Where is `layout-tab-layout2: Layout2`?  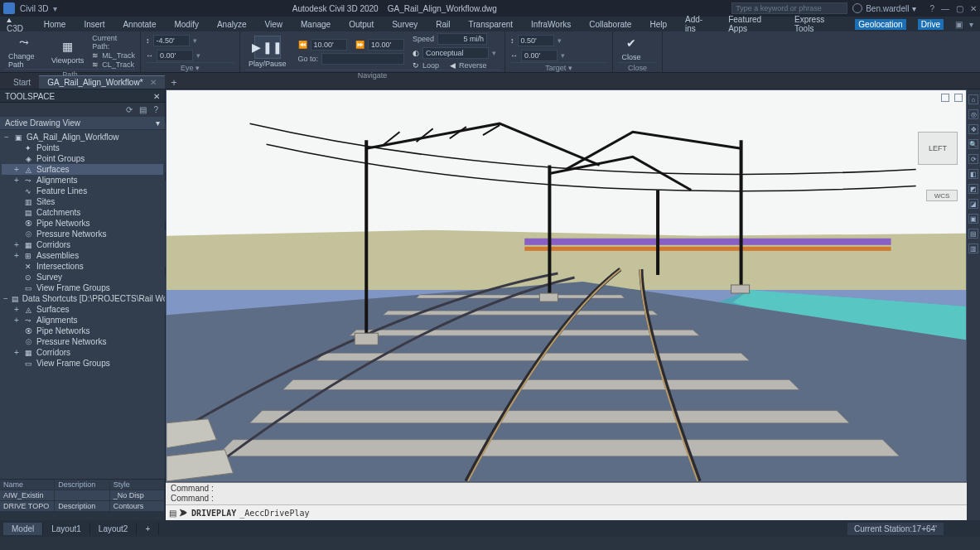
layout-tab-layout2: Layout2 is located at coordinates (114, 528).